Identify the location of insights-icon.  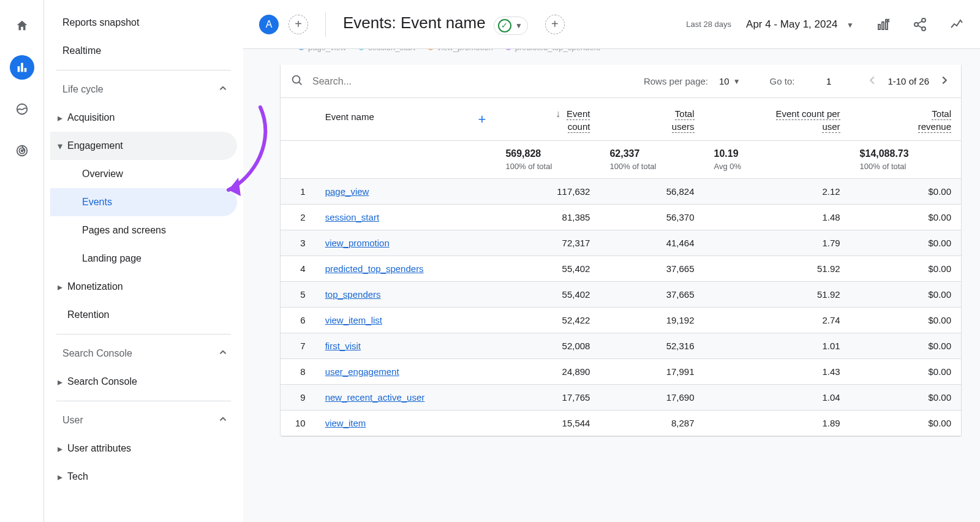
(957, 25).